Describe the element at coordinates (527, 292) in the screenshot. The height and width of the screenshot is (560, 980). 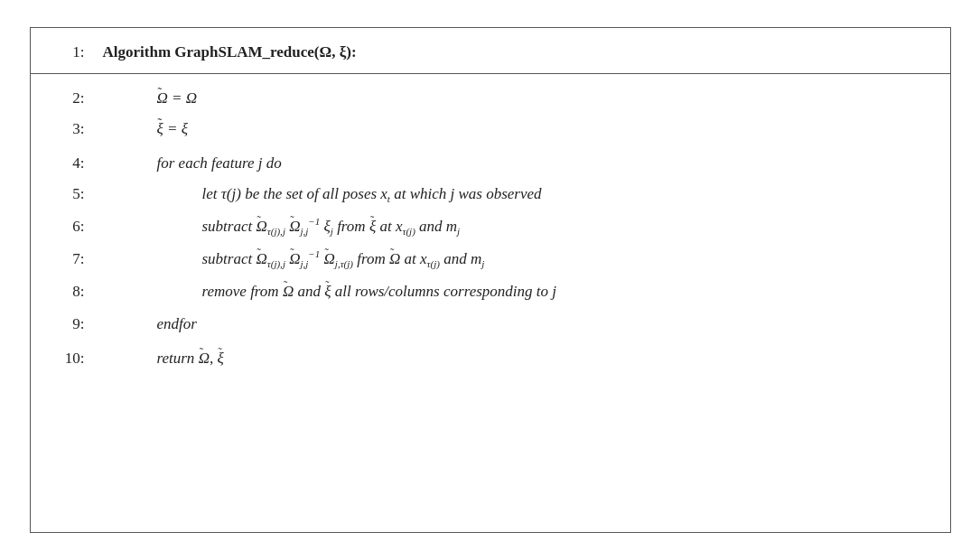
I see `line-content-8: remove from Ω˜ and ξ˜ all rows/columns c…` at that location.